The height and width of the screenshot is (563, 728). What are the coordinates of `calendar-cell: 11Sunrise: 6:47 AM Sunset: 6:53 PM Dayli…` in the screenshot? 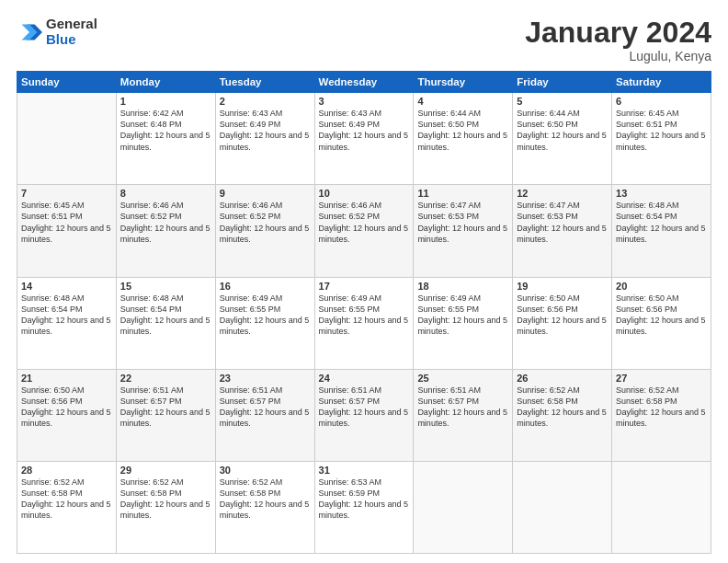 It's located at (463, 231).